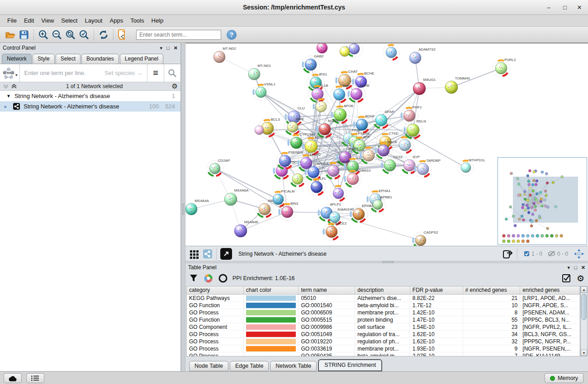 Image resolution: width=588 pixels, height=384 pixels. Describe the element at coordinates (215, 290) in the screenshot. I see `column-header-0: category` at that location.